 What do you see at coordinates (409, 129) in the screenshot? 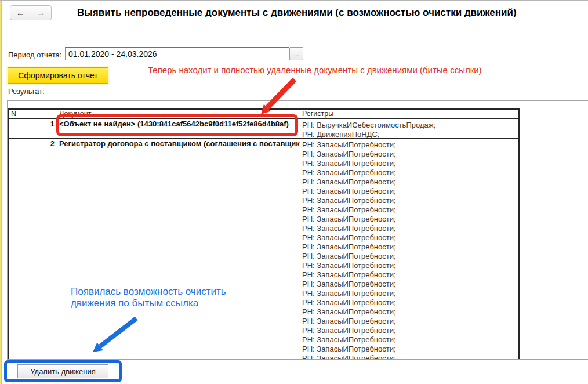
I see `registers-cell: РН: ВыручкаИСебестоимостьПродаж;РН: Движ…` at bounding box center [409, 129].